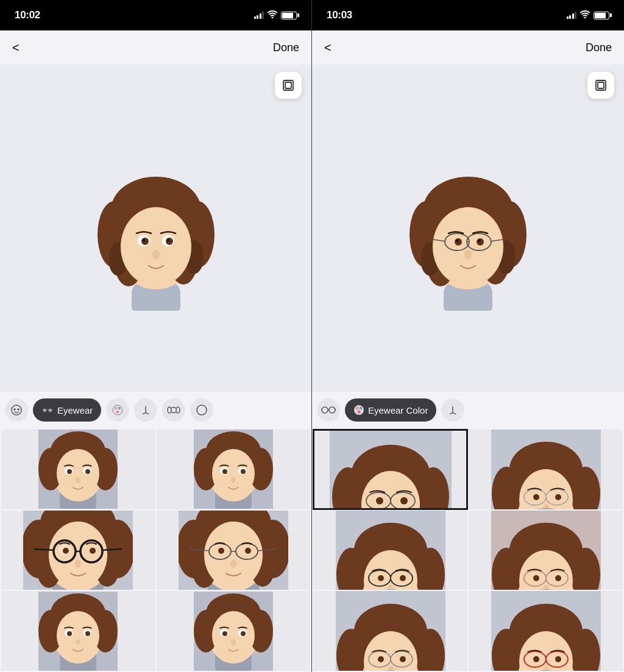 This screenshot has height=672, width=624. I want to click on left-back-button: <, so click(16, 48).